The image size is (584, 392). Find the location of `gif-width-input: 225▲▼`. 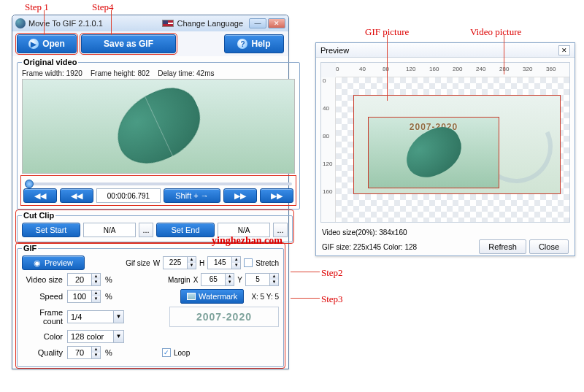

gif-width-input: 225▲▼ is located at coordinates (180, 263).